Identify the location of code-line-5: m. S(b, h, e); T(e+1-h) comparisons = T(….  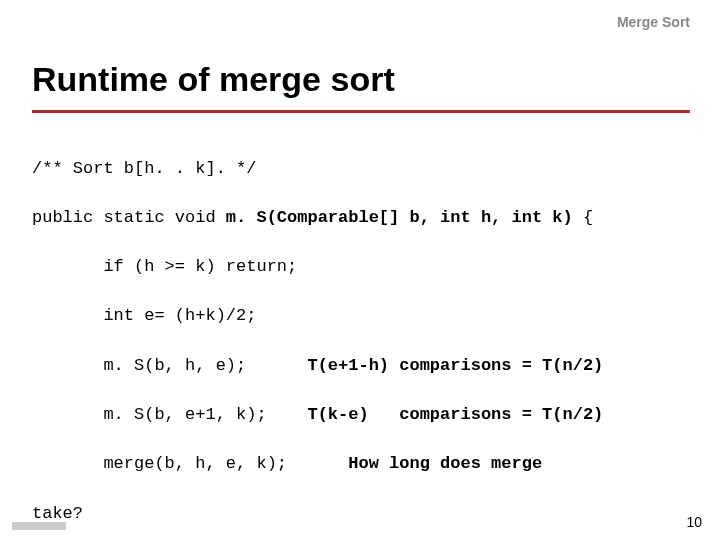
(361, 366).